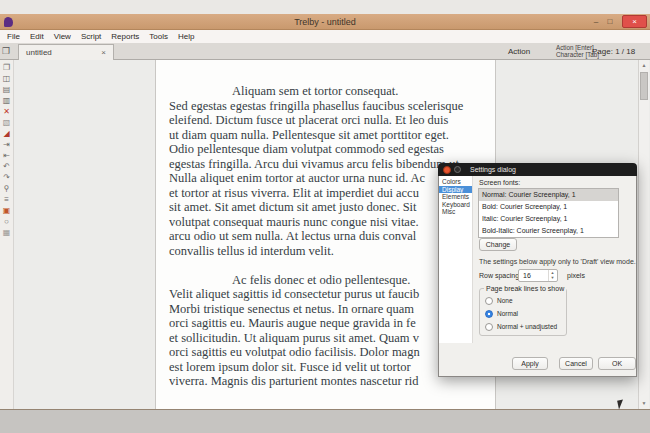  Describe the element at coordinates (644, 86) in the screenshot. I see `scrollbar-thumb` at that location.